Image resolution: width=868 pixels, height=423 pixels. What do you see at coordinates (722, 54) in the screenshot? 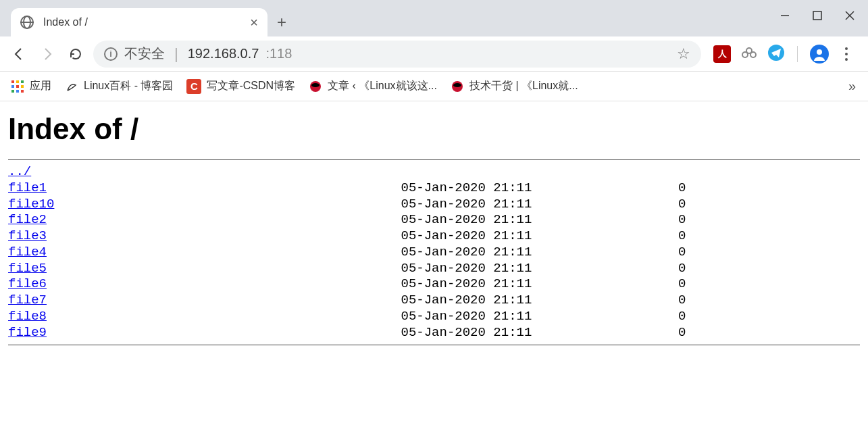
I see `pdf-extension-icon: 人` at bounding box center [722, 54].